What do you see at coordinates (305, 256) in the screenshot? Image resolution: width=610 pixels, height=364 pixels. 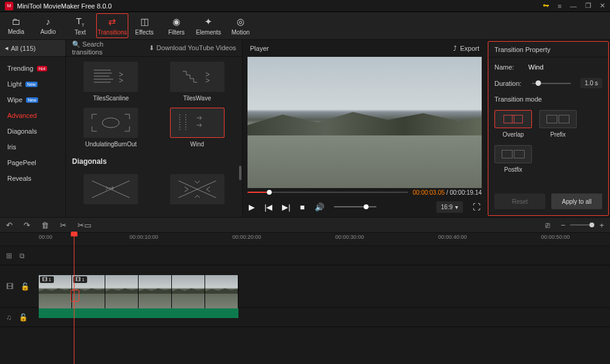 I see `track-header-row: ⊞ ⧉` at bounding box center [305, 256].